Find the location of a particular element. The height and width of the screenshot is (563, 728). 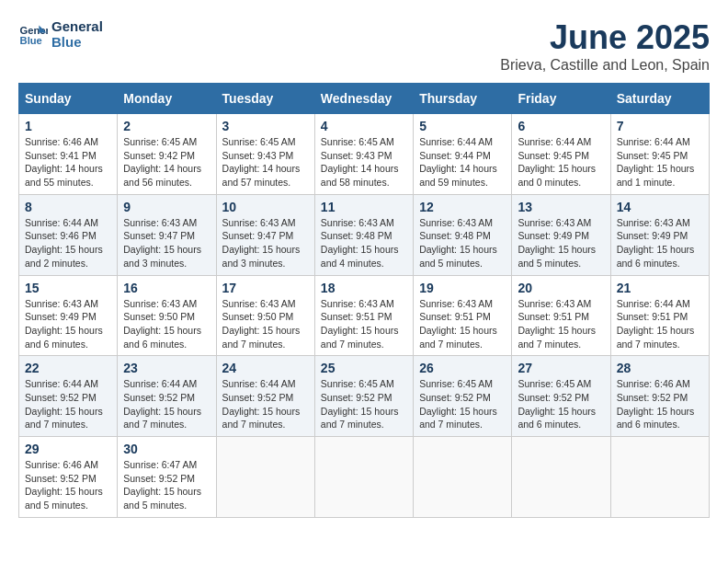

calendar-week-1: 1Sunrise: 6:46 AMSunset: 9:41 PMDaylight… is located at coordinates (364, 155).